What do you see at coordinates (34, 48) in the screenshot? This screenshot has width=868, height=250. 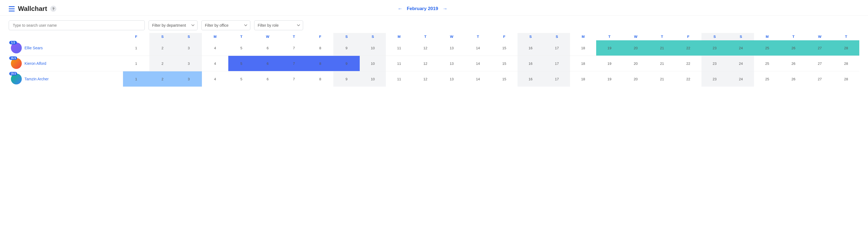 I see `user-name-link: Ellie Sears` at bounding box center [34, 48].